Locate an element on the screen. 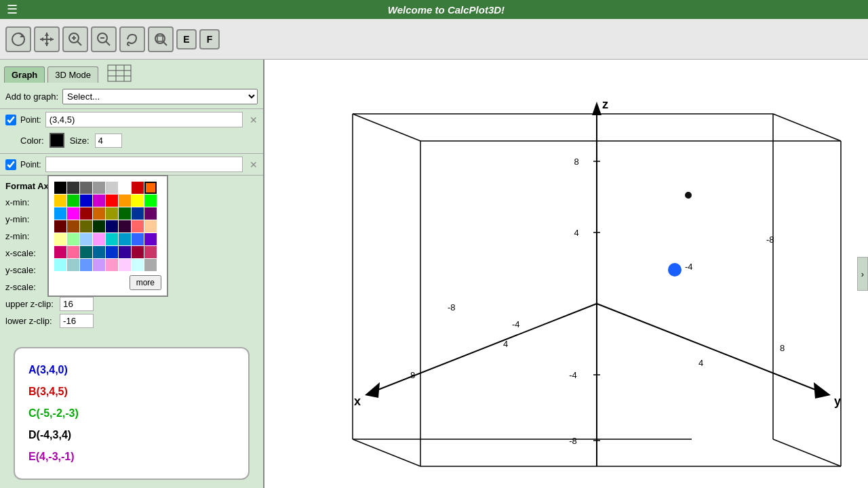 The image size is (868, 488). z-tick-8: 8 is located at coordinates (576, 161).